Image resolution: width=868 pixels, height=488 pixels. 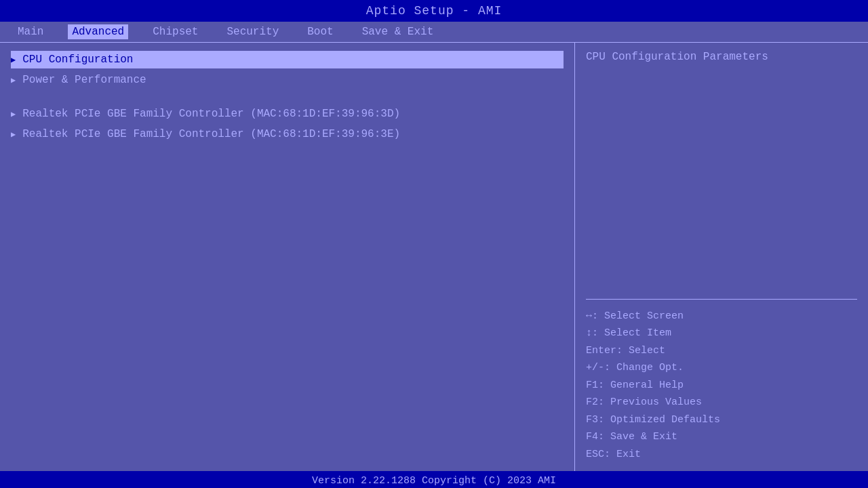 What do you see at coordinates (722, 386) in the screenshot?
I see `help-keys: ↔: Select Screen↕: Select ItemEnter: Sel…` at bounding box center [722, 386].